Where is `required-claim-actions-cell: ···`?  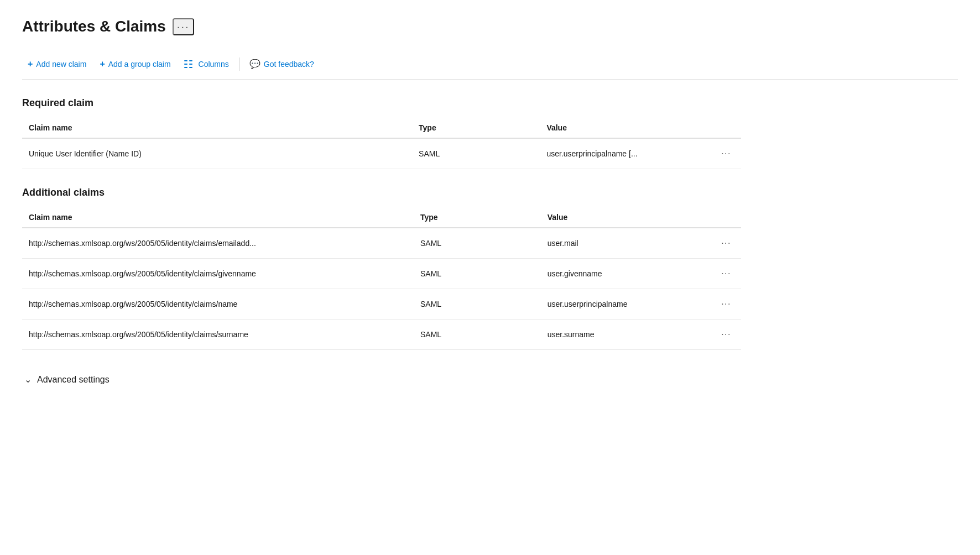 required-claim-actions-cell: ··· is located at coordinates (726, 154).